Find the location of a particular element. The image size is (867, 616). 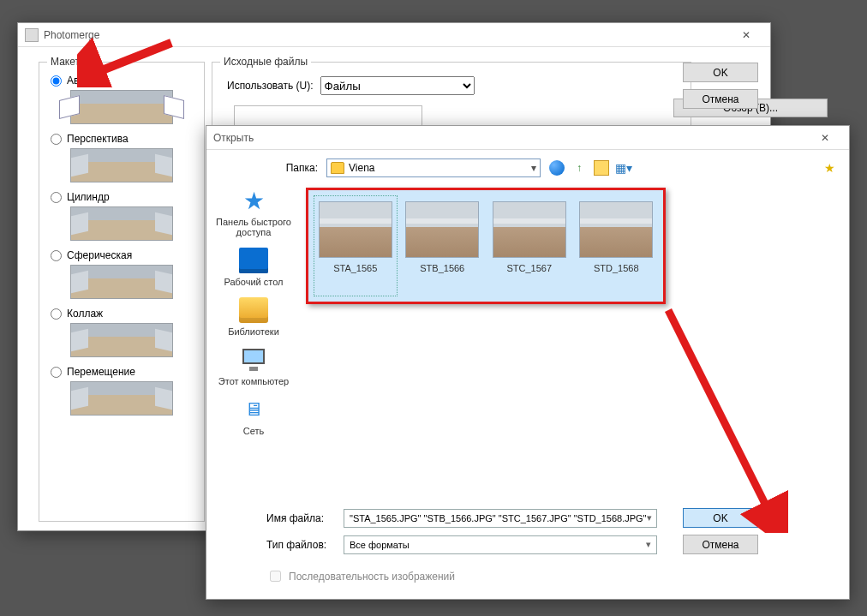

selection-highlight: STA_1565 STB_1566 STC_1567 STD_1568 is located at coordinates (486, 246).